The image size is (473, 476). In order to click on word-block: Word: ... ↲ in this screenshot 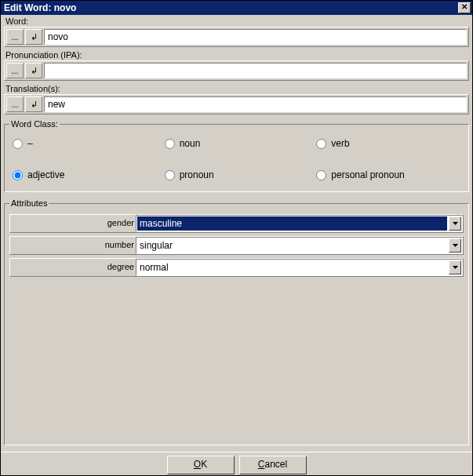, I will do `click(237, 31)`.